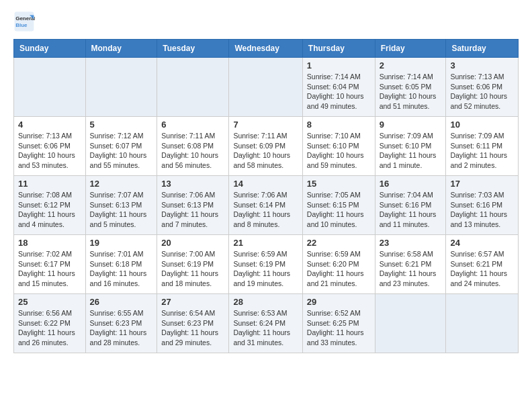 This screenshot has width=532, height=411. What do you see at coordinates (266, 21) in the screenshot?
I see `header: General Blue` at bounding box center [266, 21].